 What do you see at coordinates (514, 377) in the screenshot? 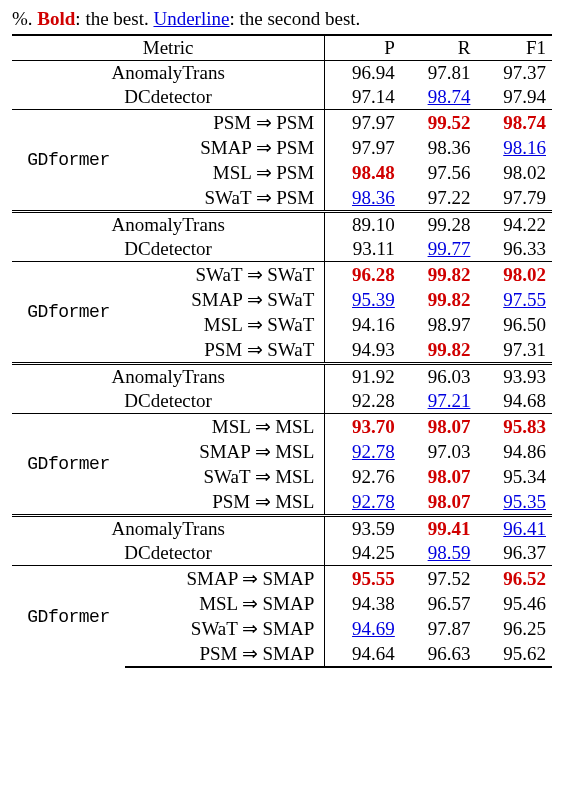
I see `value-f1: 93.93` at bounding box center [514, 377].